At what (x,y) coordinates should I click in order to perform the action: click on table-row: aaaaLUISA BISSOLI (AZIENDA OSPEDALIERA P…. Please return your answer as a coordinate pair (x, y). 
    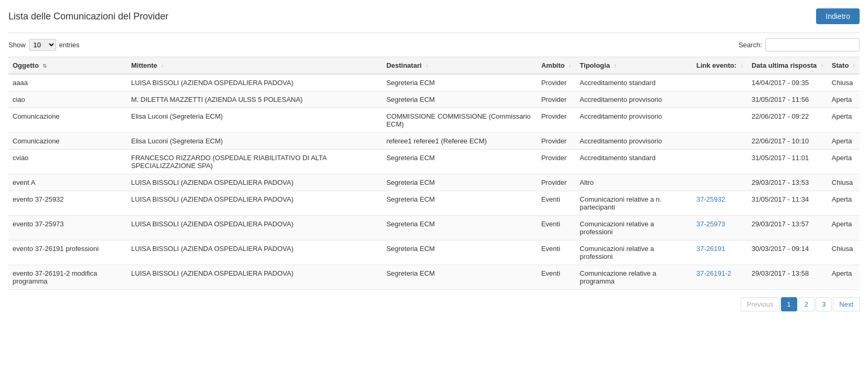
    Looking at the image, I should click on (434, 83).